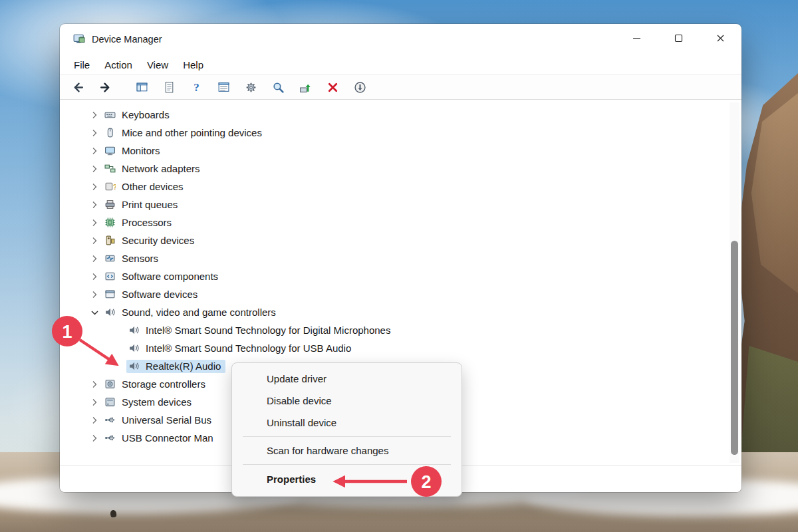  Describe the element at coordinates (678, 39) in the screenshot. I see `maximize-button` at that location.